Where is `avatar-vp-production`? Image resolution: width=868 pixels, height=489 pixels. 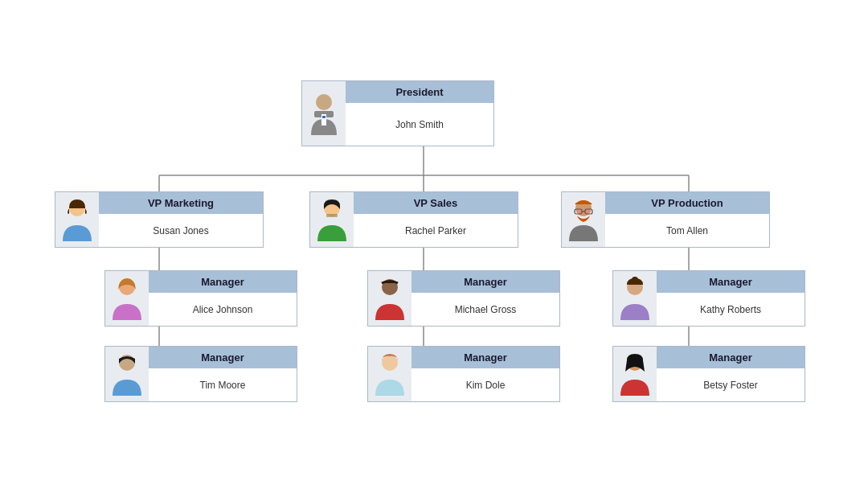 avatar-vp-production is located at coordinates (583, 220).